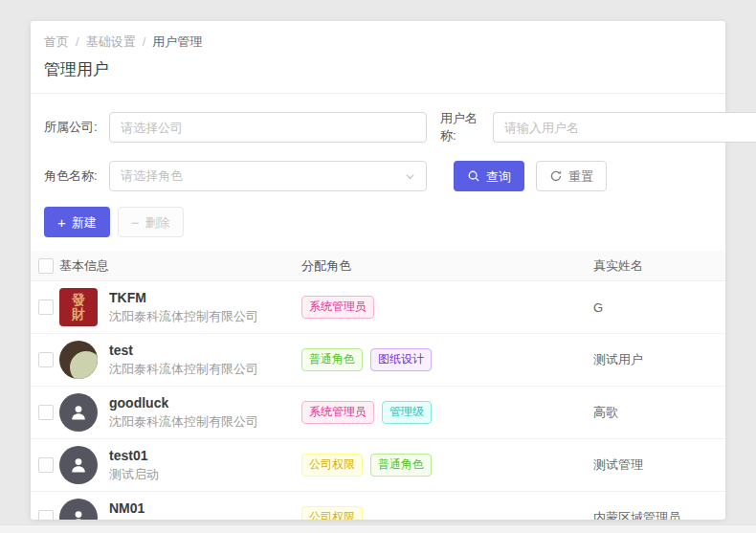 Image resolution: width=756 pixels, height=533 pixels. I want to click on user-text: test 沈阳泰科流体控制有限公司, so click(184, 360).